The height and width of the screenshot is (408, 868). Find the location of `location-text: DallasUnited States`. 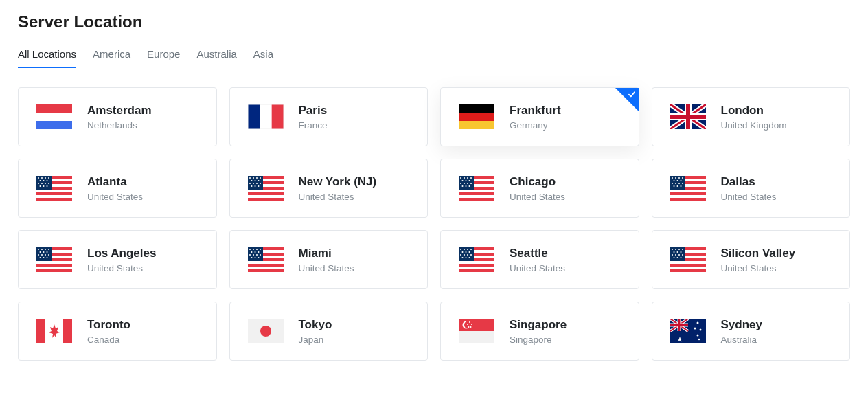

location-text: DallasUnited States is located at coordinates (749, 188).